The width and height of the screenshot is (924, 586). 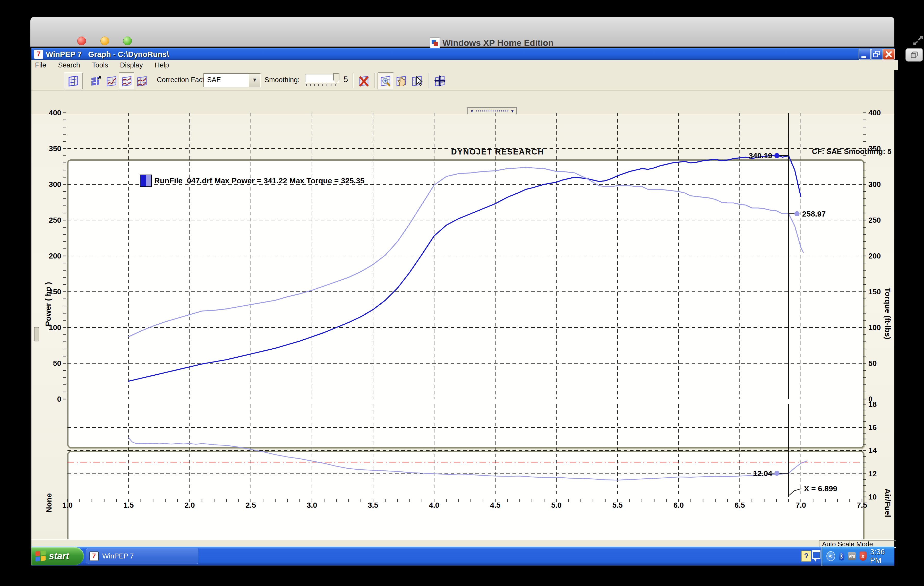 What do you see at coordinates (817, 555) in the screenshot?
I see `window-tray-icon` at bounding box center [817, 555].